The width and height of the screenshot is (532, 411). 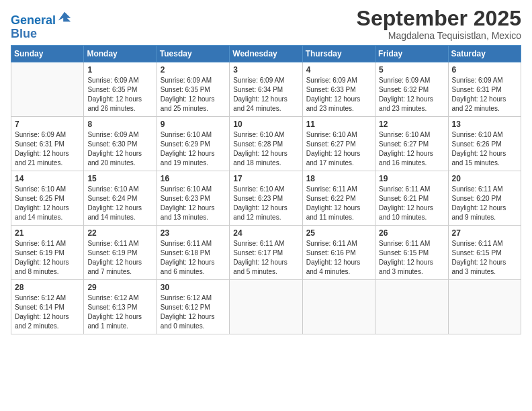 What do you see at coordinates (193, 124) in the screenshot?
I see `day-number: 9` at bounding box center [193, 124].